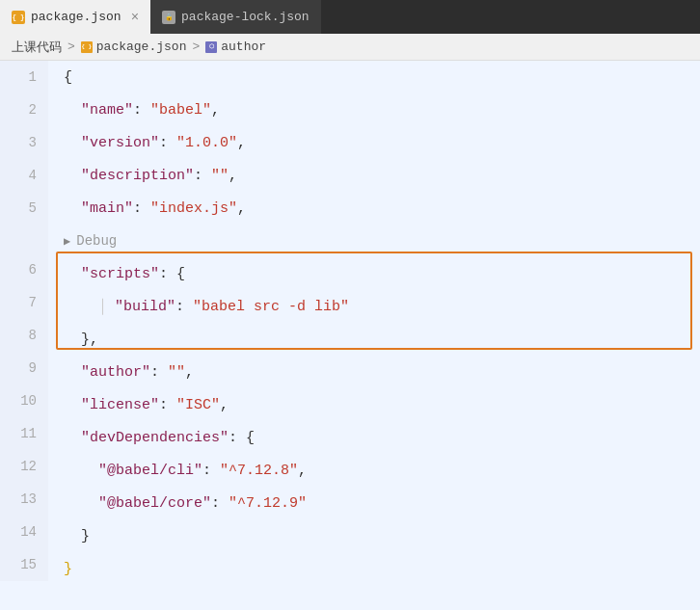  I want to click on breadcrumb-symbol-label: author, so click(243, 46).